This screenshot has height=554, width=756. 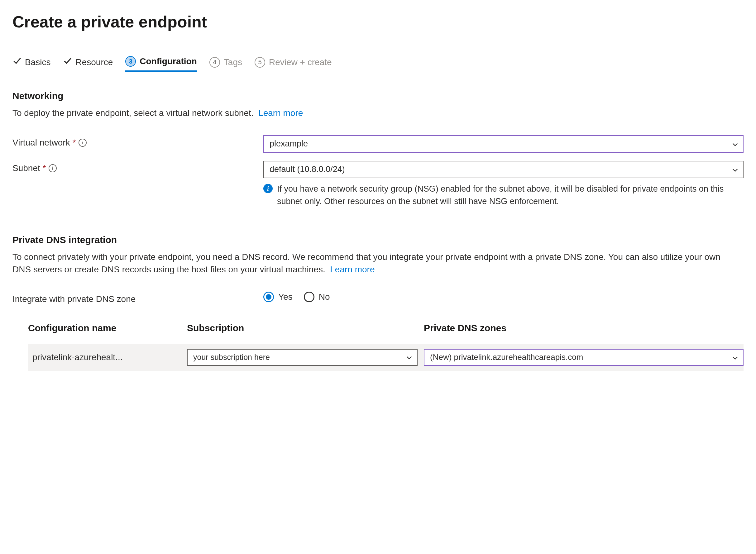 What do you see at coordinates (233, 62) in the screenshot?
I see `tab-label: Tags` at bounding box center [233, 62].